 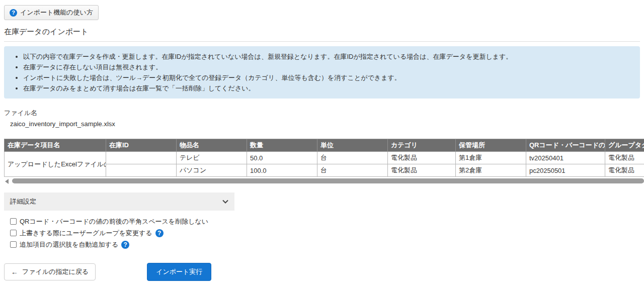 What do you see at coordinates (50, 272) in the screenshot?
I see `back-to-file-select-button: ← ファイルの指定に戻る` at bounding box center [50, 272].